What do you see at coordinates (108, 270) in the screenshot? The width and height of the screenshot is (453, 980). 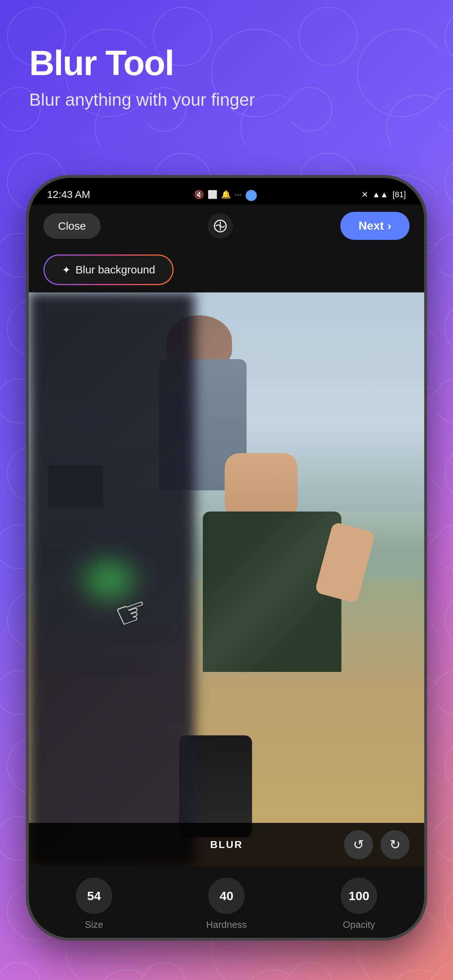 I see `blur-background-button: ✦ Blur background` at bounding box center [108, 270].